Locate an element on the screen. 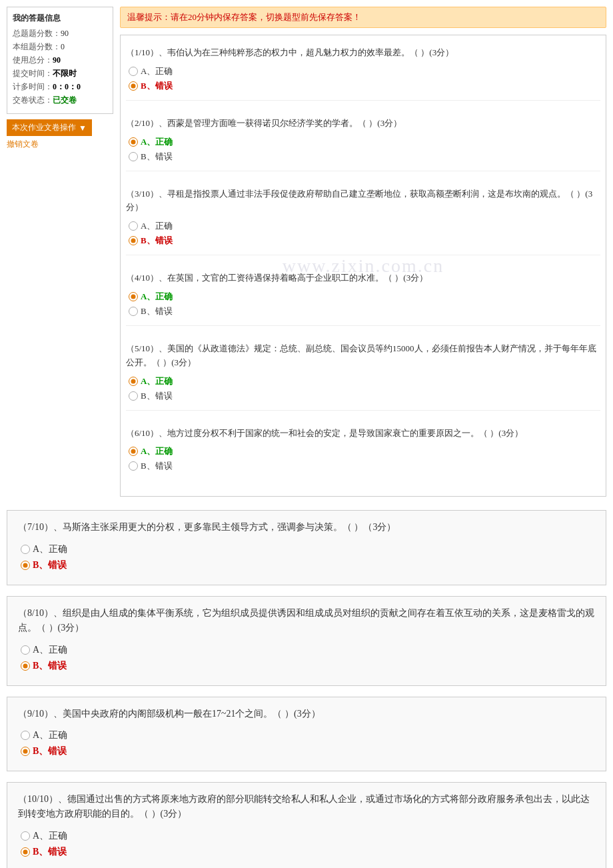 Image resolution: width=613 pixels, height=868 pixels. outer-question-block-10: （10/10）、德国通过出售的方式将原来地方政府的部分职能转交给私人和私人企业，… is located at coordinates (306, 825).